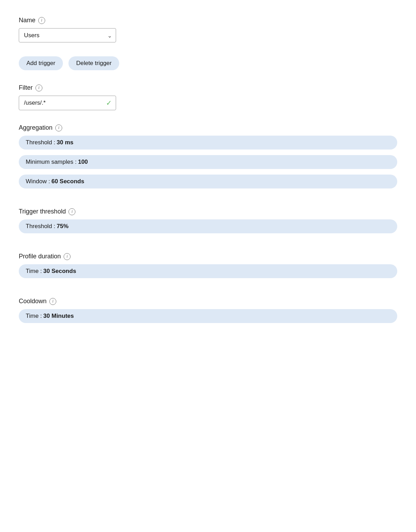 The image size is (416, 532). What do you see at coordinates (67, 35) in the screenshot?
I see `name-select: Users Sessions Requests` at bounding box center [67, 35].